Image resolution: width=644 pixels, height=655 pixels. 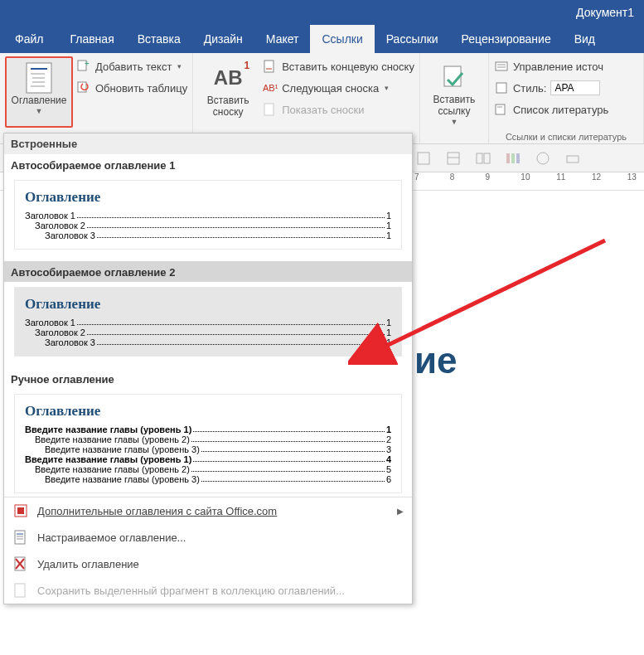 What do you see at coordinates (567, 98) in the screenshot?
I see `group-citations: Управление источ Стиль: Список литератур…` at bounding box center [567, 98].